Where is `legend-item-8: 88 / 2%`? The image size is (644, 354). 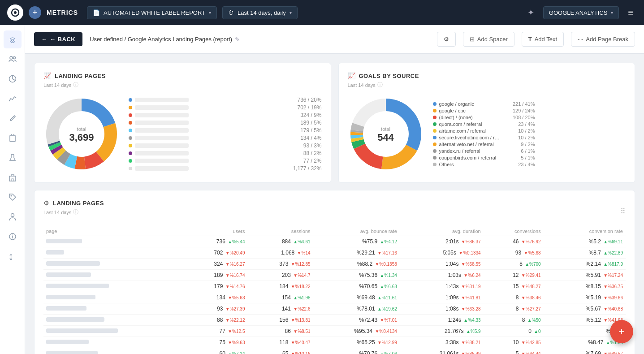
legend-item-8: 88 / 2% is located at coordinates (225, 153).